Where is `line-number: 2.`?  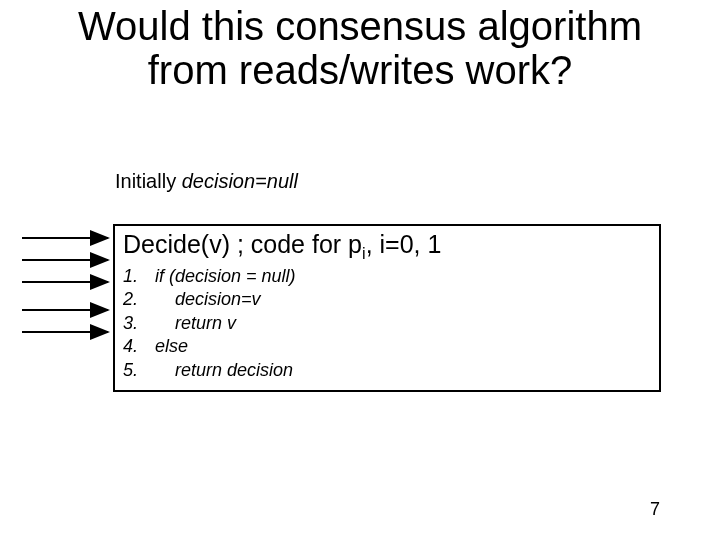 line-number: 2. is located at coordinates (134, 300).